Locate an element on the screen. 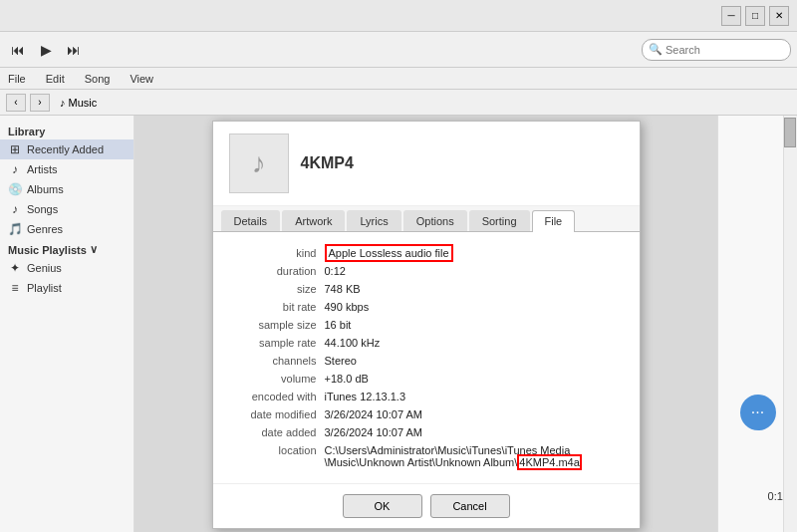  info-row-samplesize: sample size 16 bit is located at coordinates (426, 325).